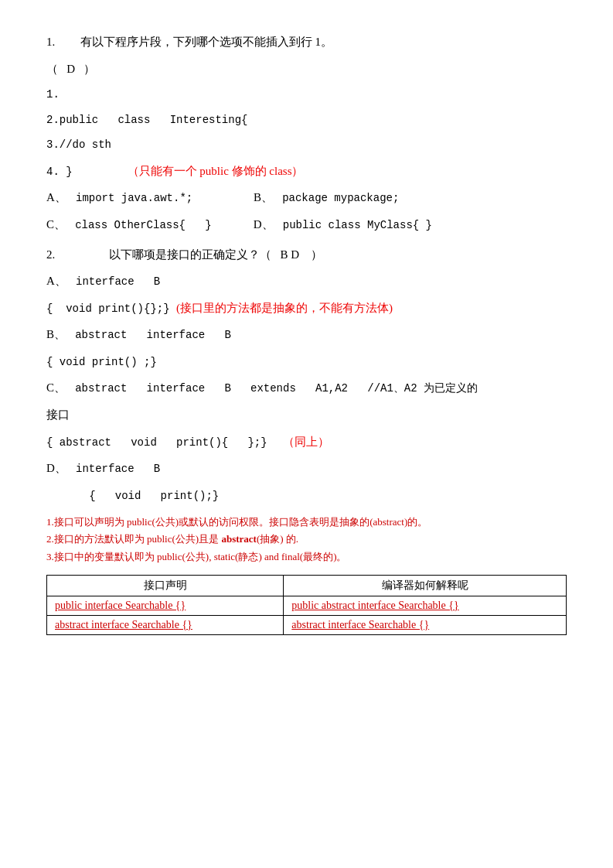  Describe the element at coordinates (237, 521) in the screenshot. I see `note1-text: 1.接口可以声明为 public(公共)或默认的访问权限。接口隐含表明是抽象的(…` at that location.